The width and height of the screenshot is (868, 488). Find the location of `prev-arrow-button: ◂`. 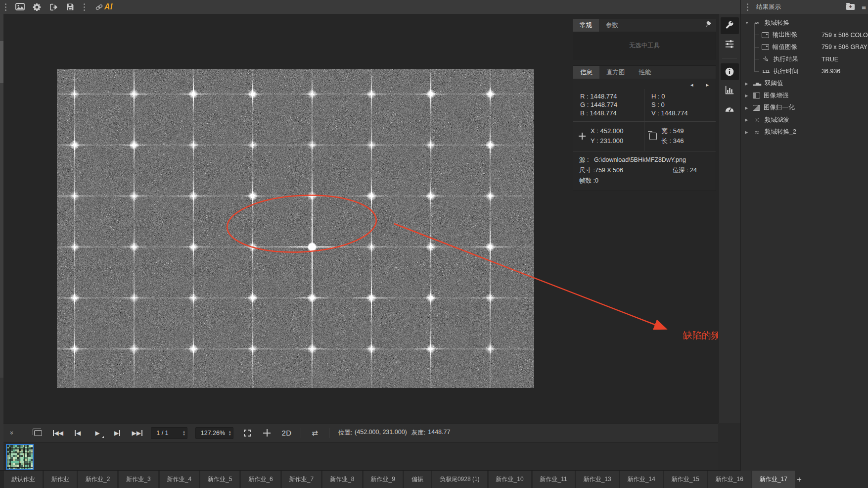

prev-arrow-button: ◂ is located at coordinates (692, 85).